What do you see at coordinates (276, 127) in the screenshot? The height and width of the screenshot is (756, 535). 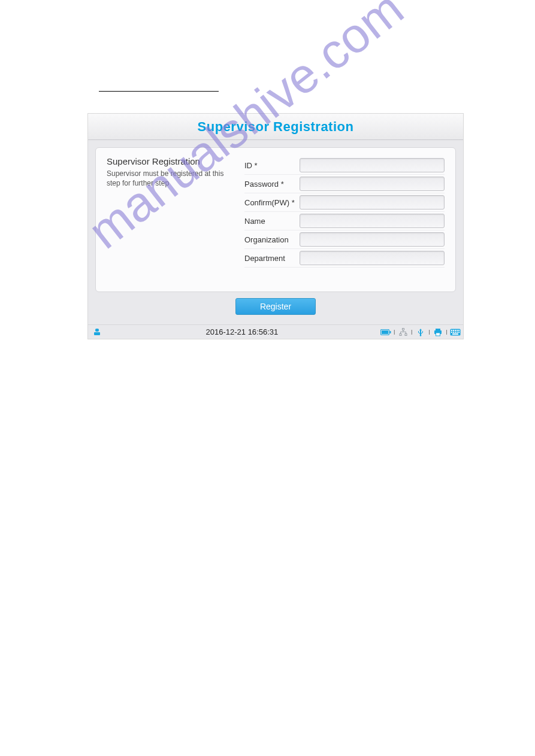 I see `window-title: Supervisor Registration` at bounding box center [276, 127].